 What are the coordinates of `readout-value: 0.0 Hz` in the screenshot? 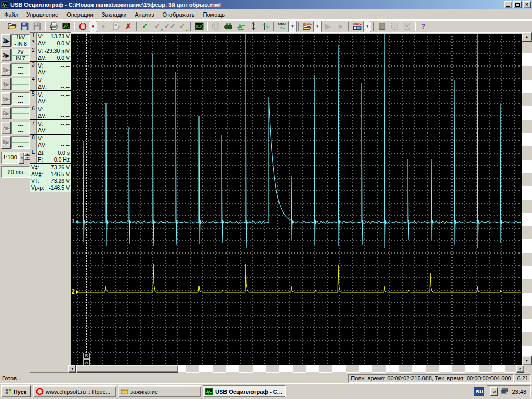 It's located at (62, 160).